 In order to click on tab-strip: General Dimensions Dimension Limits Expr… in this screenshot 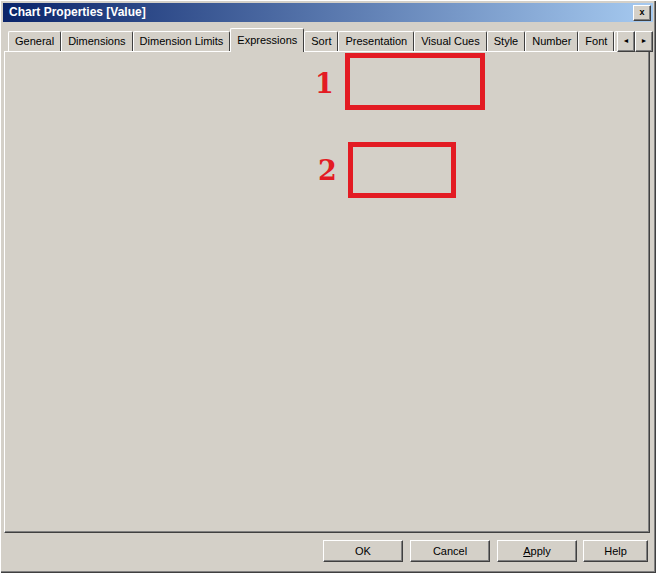, I will do `click(324, 40)`.